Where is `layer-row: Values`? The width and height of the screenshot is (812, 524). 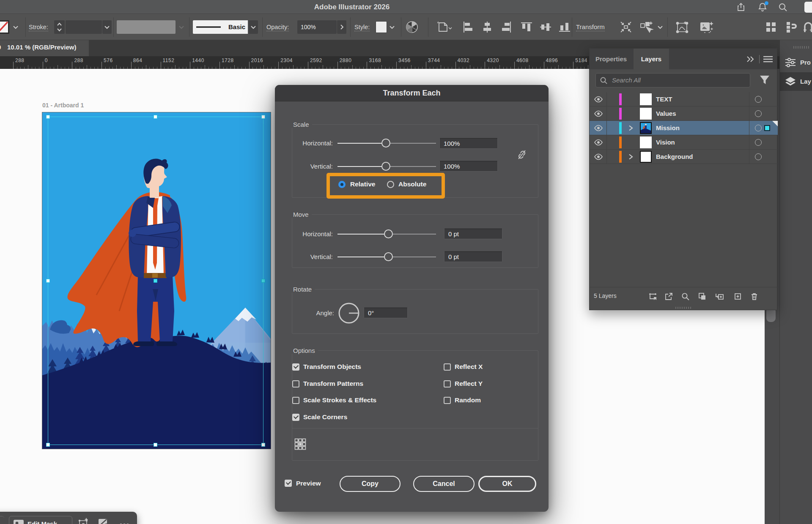
layer-row: Values is located at coordinates (683, 114).